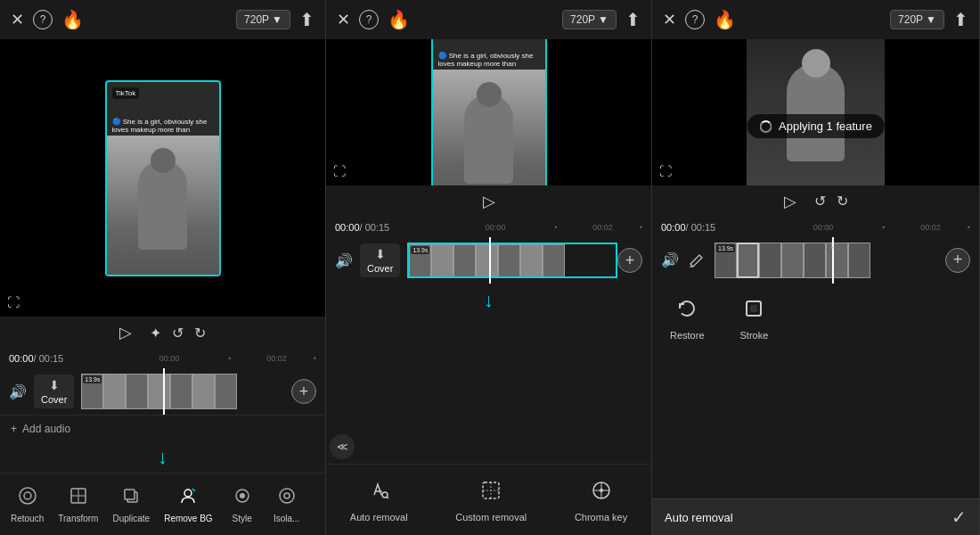 The image size is (980, 535). Describe the element at coordinates (162, 457) in the screenshot. I see `down-arrow-1: ↓` at that location.